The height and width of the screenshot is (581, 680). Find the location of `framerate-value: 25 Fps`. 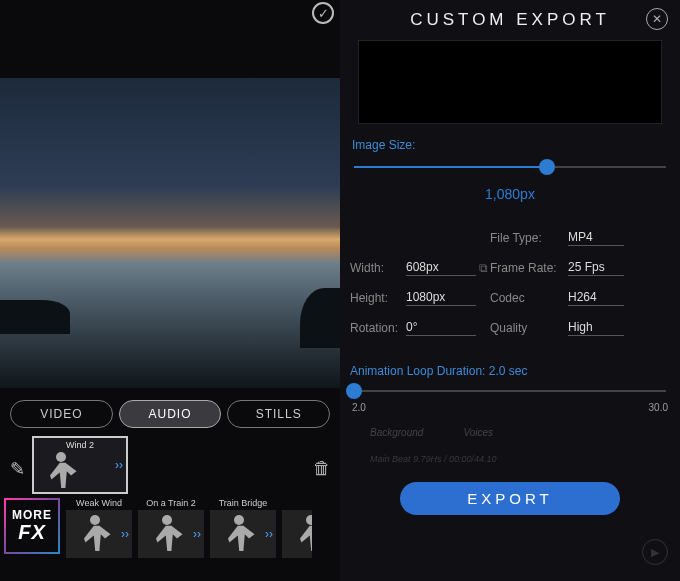

framerate-value: 25 Fps is located at coordinates (596, 268).